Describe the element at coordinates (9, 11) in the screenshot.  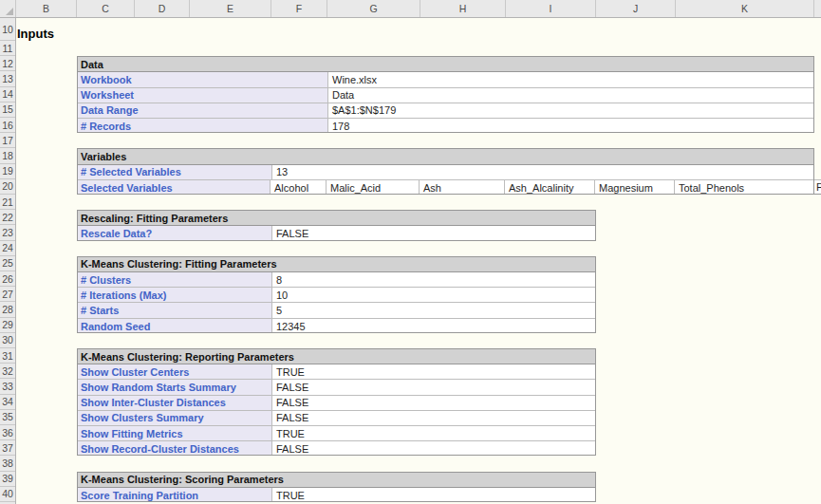
I see `select-all-triangle-icon` at that location.